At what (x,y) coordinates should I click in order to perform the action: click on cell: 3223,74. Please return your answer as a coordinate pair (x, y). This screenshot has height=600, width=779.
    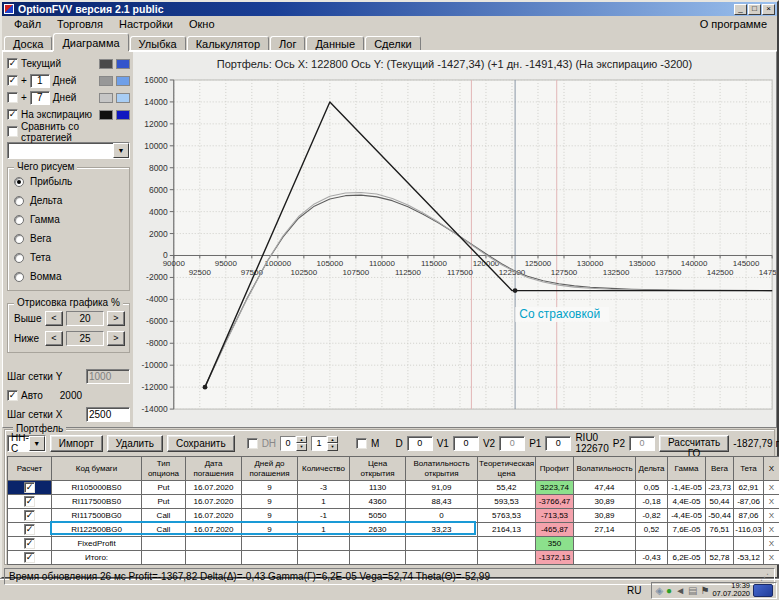
    Looking at the image, I should click on (555, 488).